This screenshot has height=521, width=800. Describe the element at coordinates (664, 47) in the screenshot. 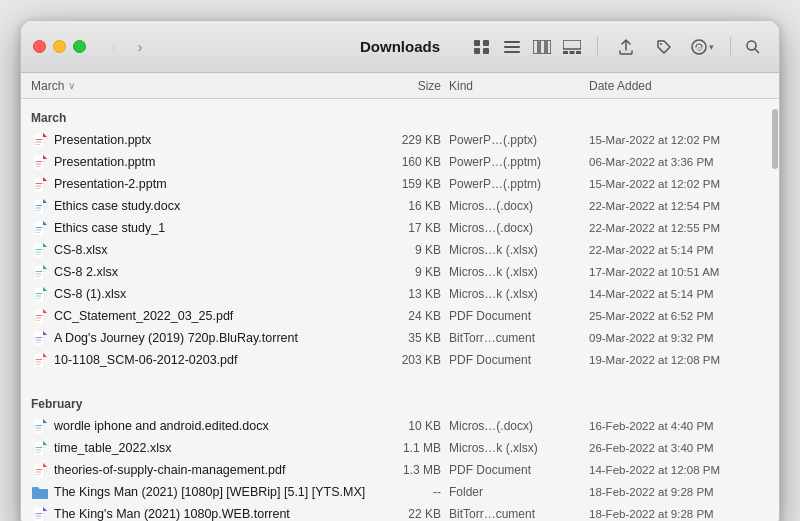

I see `tag-button` at that location.